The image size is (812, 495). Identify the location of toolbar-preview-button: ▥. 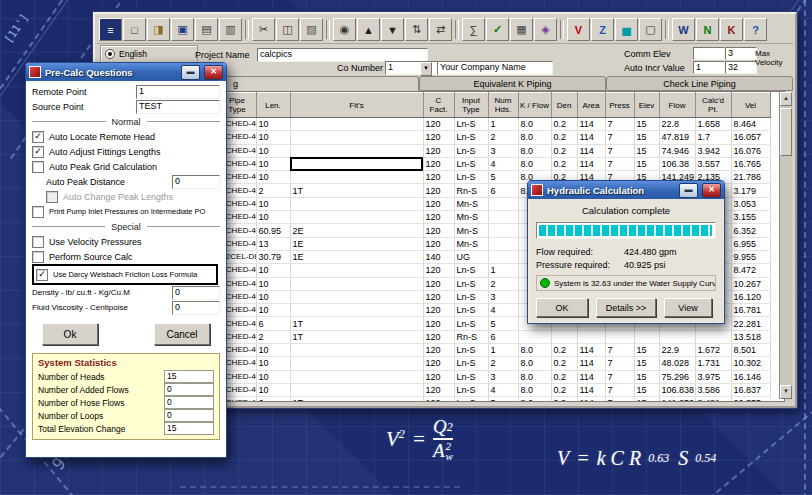
(230, 30).